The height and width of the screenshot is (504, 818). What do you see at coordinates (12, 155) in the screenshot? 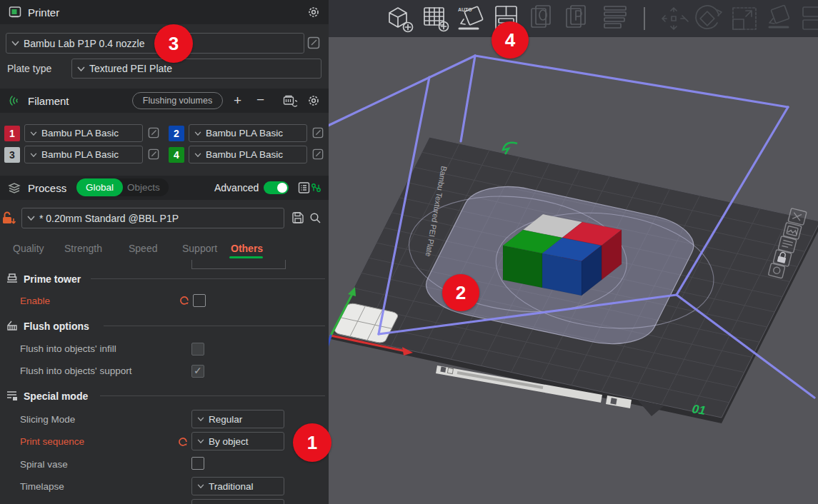
I see `filament-3-color-badge: 3` at bounding box center [12, 155].